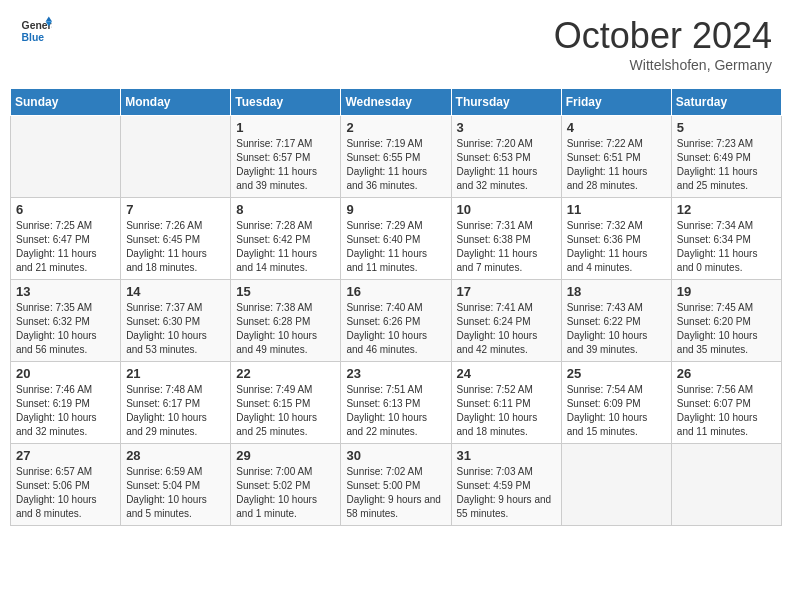 The image size is (792, 612). Describe the element at coordinates (663, 65) in the screenshot. I see `location: Wittelshofen, Germany` at that location.